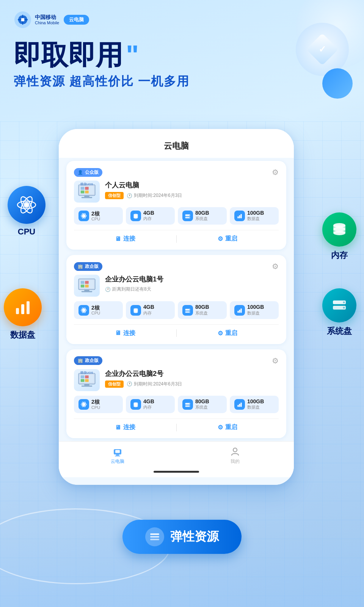  I want to click on phone-nav-title: 云电脑, so click(176, 143).